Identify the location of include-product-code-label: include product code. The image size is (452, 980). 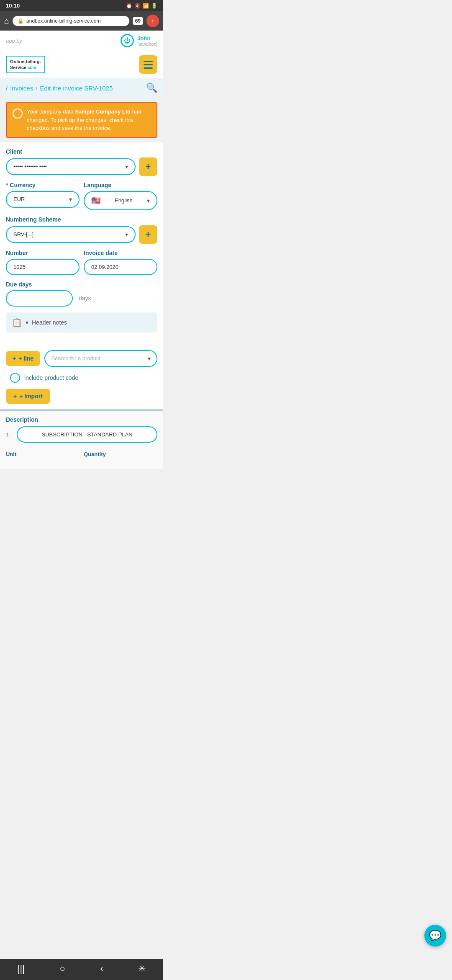
(51, 378).